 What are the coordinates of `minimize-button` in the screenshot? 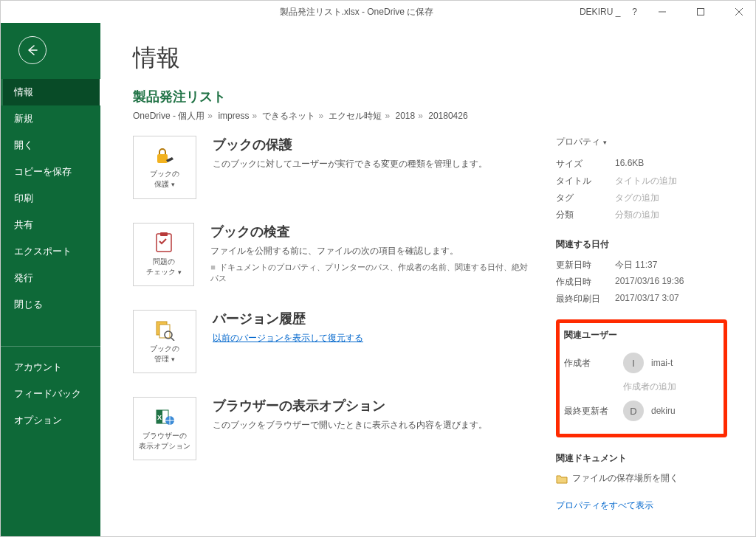 It's located at (662, 12).